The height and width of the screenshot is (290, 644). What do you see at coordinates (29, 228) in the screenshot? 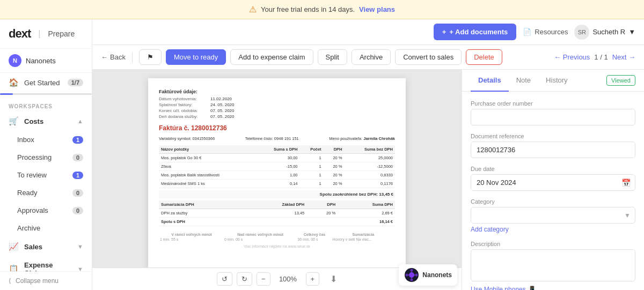
I see `archive-label: Archive` at bounding box center [29, 228].